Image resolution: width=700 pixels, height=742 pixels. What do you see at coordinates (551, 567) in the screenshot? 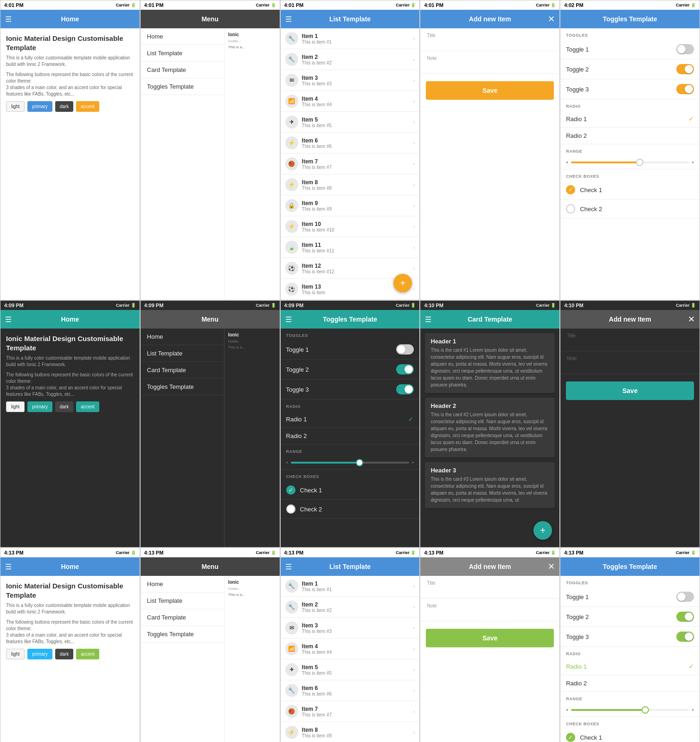
I see `close-icon-green: ✕` at bounding box center [551, 567].